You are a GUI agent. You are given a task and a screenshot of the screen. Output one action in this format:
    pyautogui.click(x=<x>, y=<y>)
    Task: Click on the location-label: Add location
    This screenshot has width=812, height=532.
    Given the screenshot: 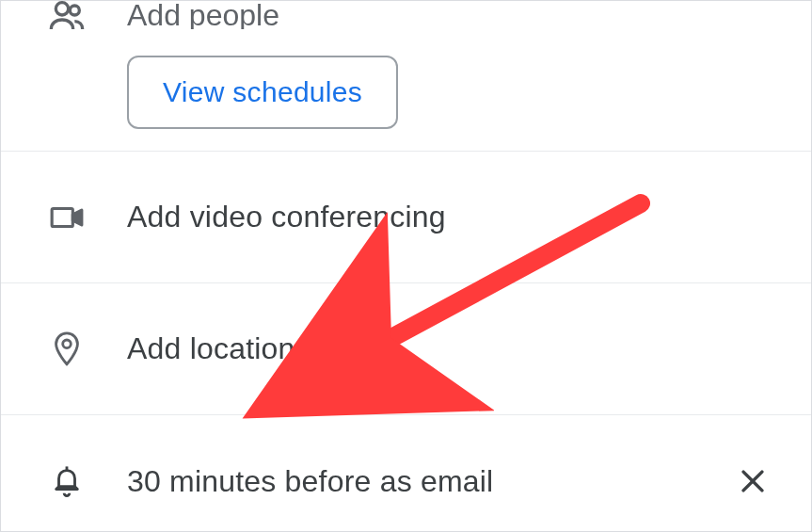 What is the action you would take?
    pyautogui.click(x=450, y=348)
    